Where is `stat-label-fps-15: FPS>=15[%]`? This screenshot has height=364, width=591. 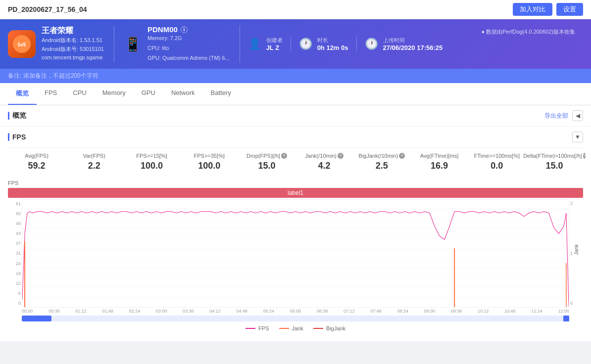 stat-label-fps-15: FPS>=15[%] is located at coordinates (151, 156).